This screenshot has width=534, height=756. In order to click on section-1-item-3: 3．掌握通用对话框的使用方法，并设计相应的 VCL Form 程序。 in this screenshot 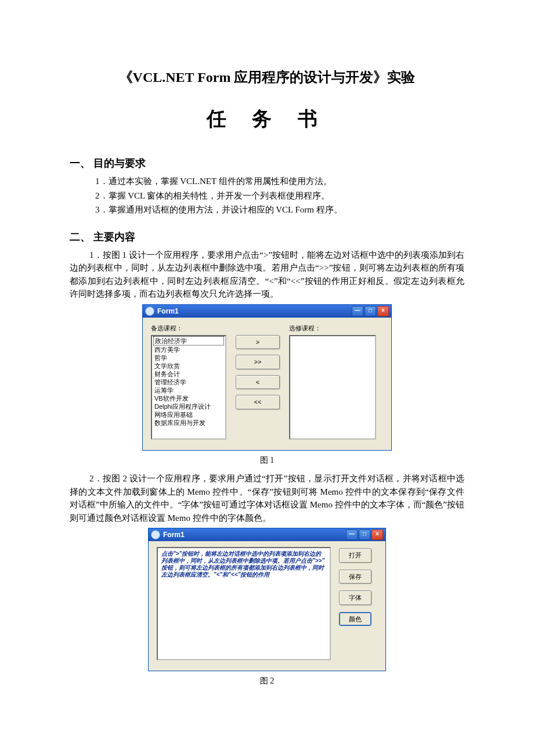, I will do `click(267, 210)`.